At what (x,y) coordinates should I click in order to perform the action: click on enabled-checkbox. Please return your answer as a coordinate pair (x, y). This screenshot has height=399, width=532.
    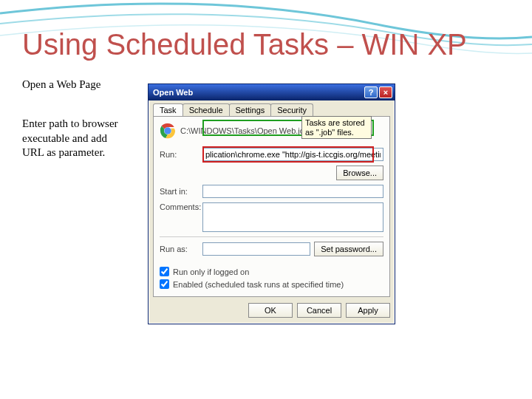
    Looking at the image, I should click on (164, 284).